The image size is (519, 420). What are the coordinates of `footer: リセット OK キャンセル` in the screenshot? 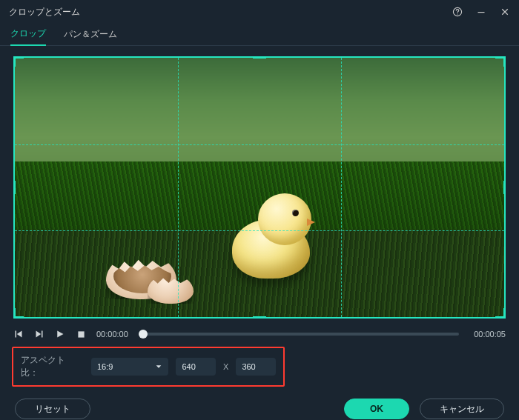 It's located at (260, 403).